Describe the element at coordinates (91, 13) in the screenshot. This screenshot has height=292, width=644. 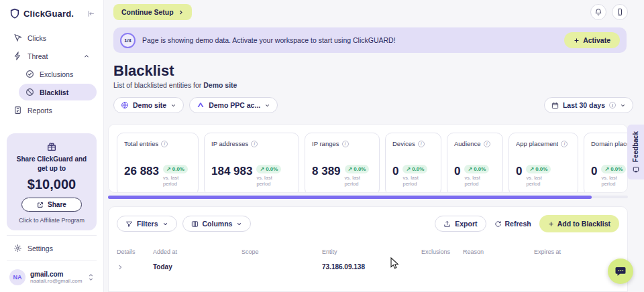
I see `sidebar-collapse-icon` at that location.